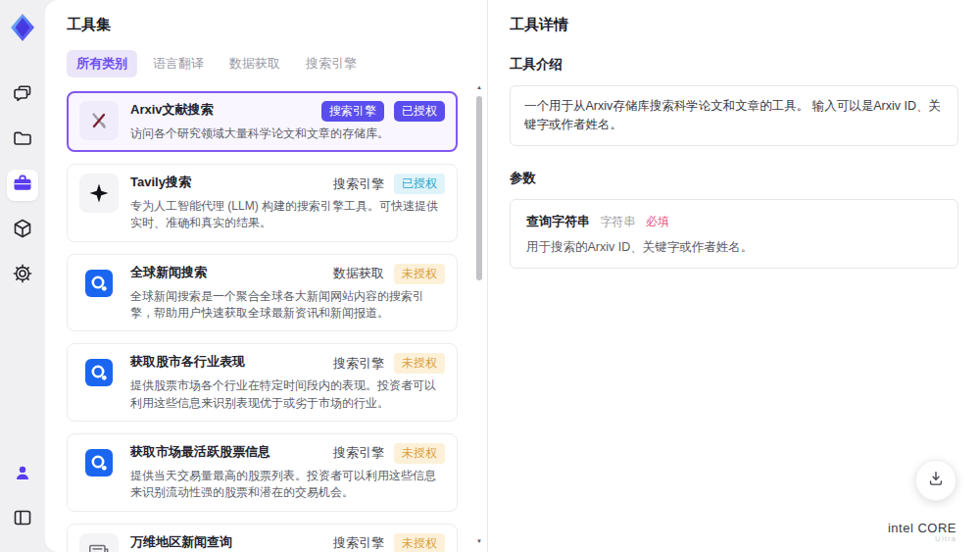 This screenshot has width=980, height=552. What do you see at coordinates (734, 25) in the screenshot?
I see `details-panel-title: 工具详情` at bounding box center [734, 25].